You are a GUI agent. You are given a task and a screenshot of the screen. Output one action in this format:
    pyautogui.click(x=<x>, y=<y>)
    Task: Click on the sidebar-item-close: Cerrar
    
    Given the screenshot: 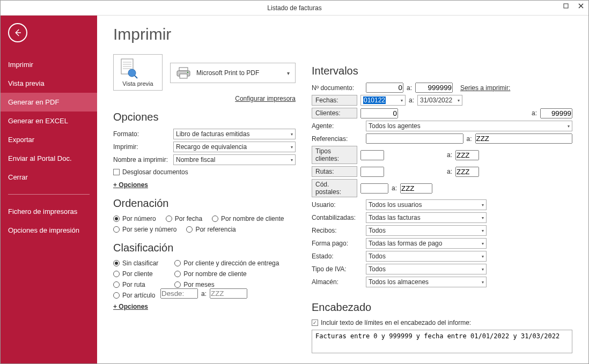 What is the action you would take?
    pyautogui.click(x=49, y=177)
    